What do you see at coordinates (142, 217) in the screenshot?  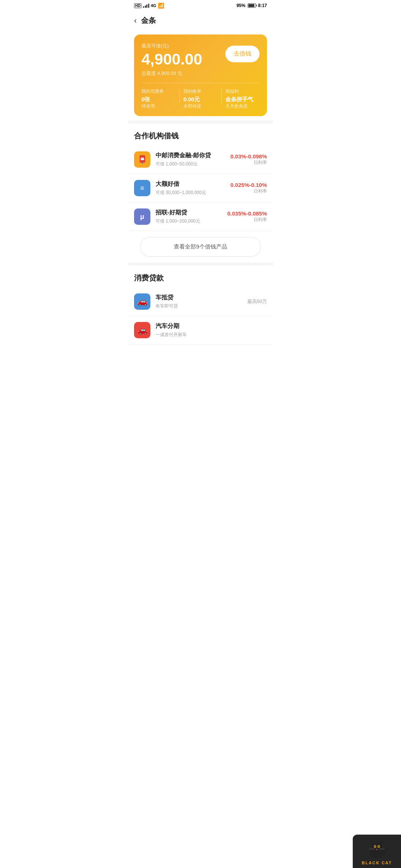 I see `loan-icon-symbol-3: μ` at bounding box center [142, 217].